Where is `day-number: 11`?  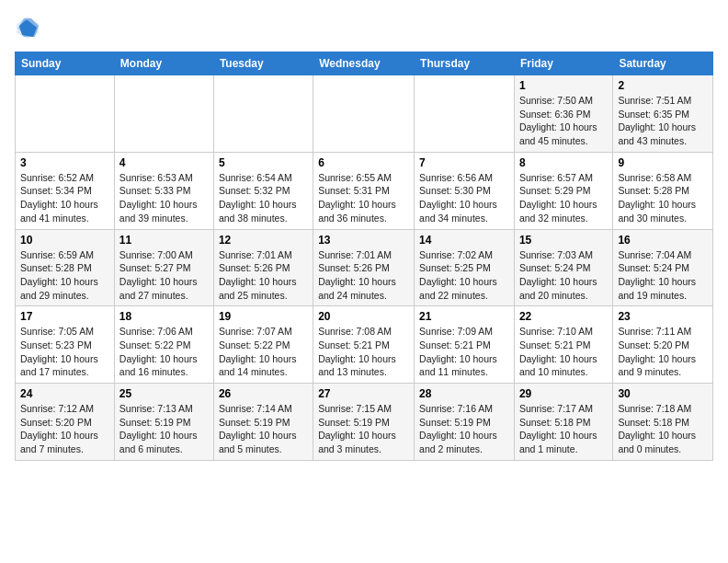
day-number: 11 is located at coordinates (164, 240).